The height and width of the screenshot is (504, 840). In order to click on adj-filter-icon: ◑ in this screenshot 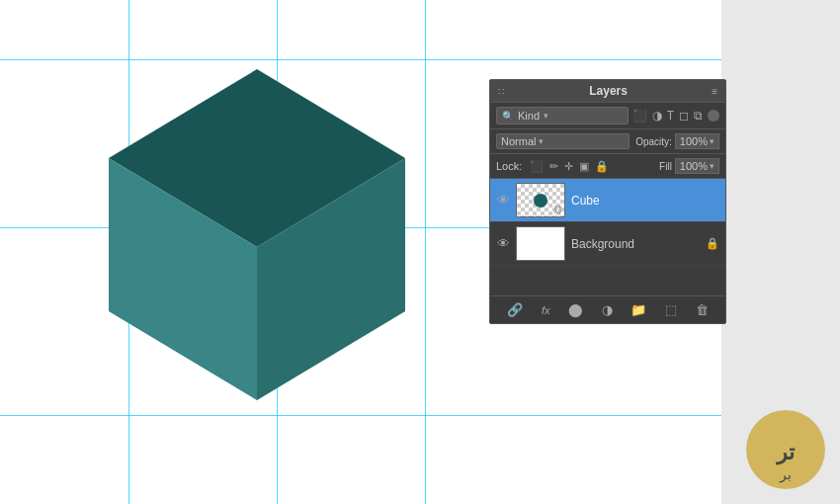, I will do `click(657, 116)`.